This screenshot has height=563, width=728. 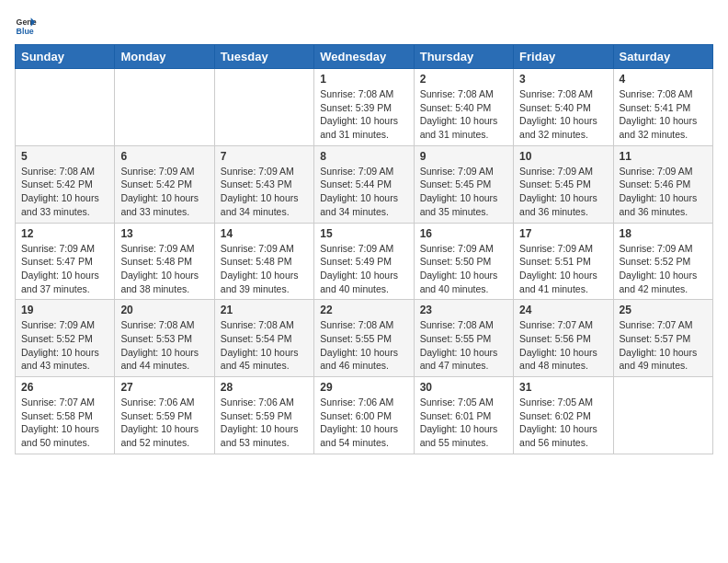 I want to click on calendar-cell: 24 Sunrise: 7:07 AM Sunset: 5:56 PM Dayl…, so click(x=563, y=339).